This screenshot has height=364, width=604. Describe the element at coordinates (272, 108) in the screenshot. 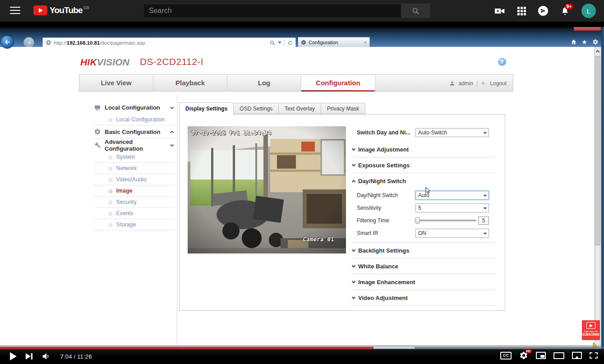

I see `content-tabs: Display Settings OSD Settings Text Overl…` at that location.